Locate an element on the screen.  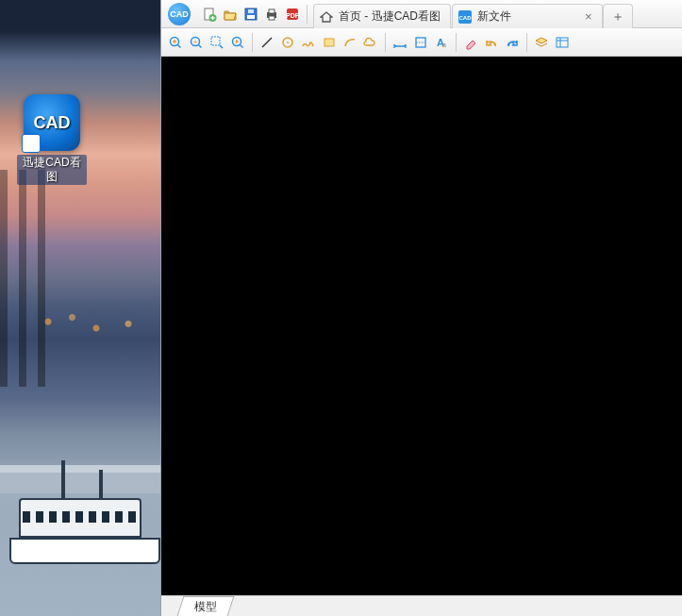
polyline-tool-button is located at coordinates (308, 42).